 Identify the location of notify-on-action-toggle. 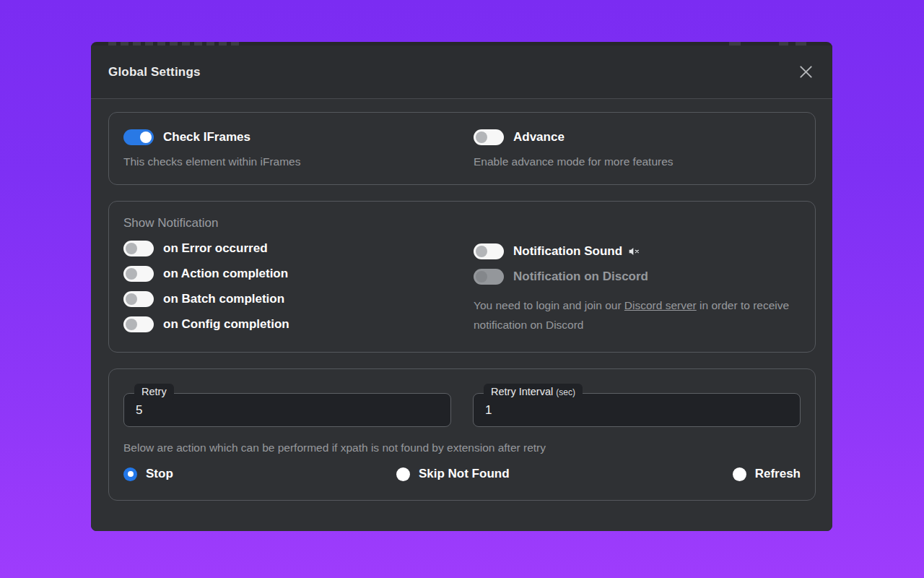
(139, 274).